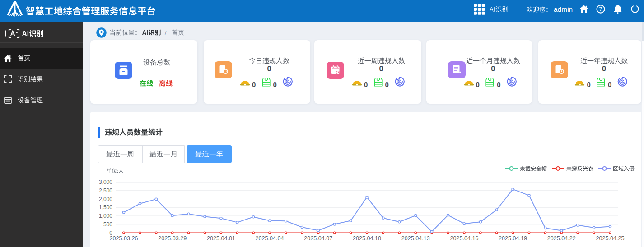  I want to click on svg-text: 1,500, so click(106, 207).